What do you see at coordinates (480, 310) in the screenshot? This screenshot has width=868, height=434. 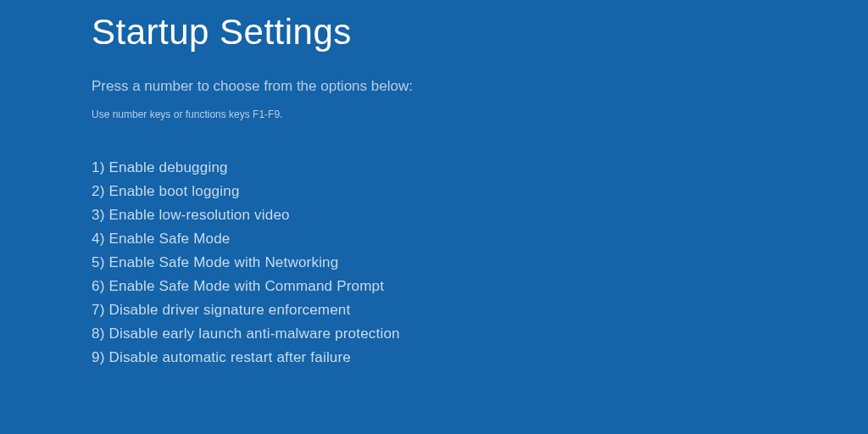 I see `option-7: 7) Disable driver signature enforcement` at bounding box center [480, 310].